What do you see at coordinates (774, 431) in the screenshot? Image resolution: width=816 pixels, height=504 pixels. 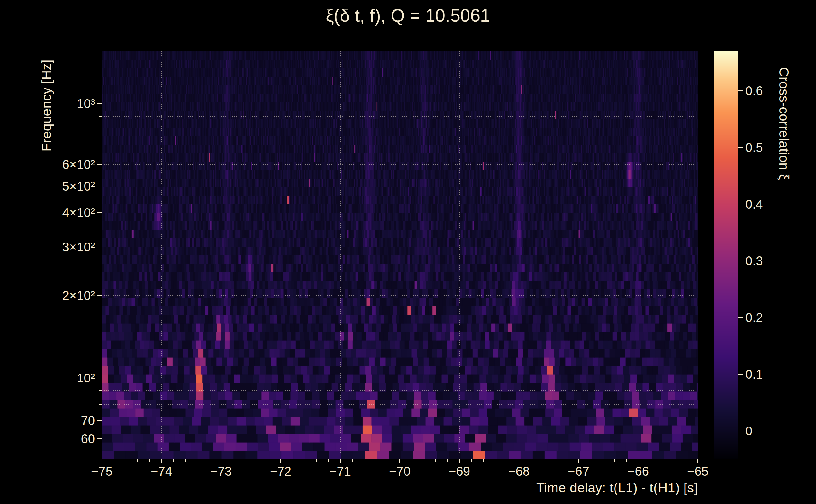 I see `colorbar-tick-label: 0` at bounding box center [774, 431].